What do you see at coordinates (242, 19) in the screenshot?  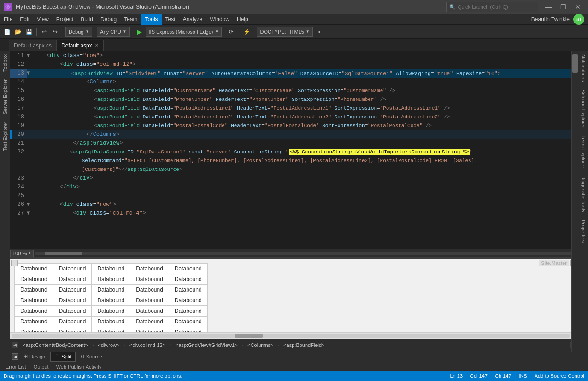 I see `menu-help: Help` at bounding box center [242, 19].